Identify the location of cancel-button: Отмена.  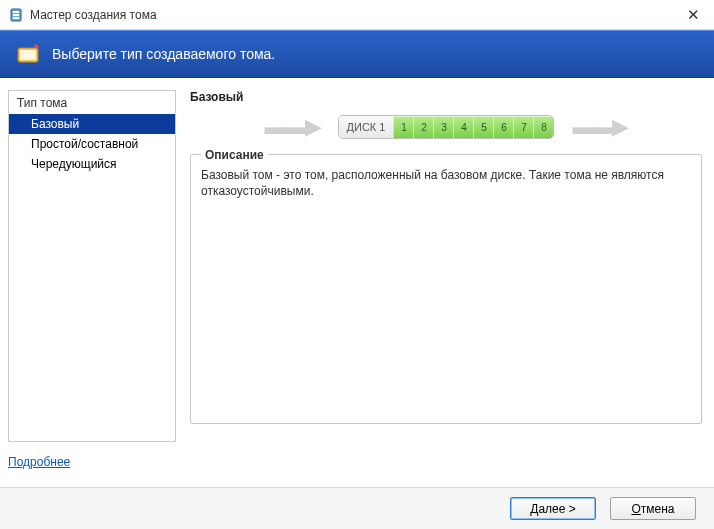
(653, 508).